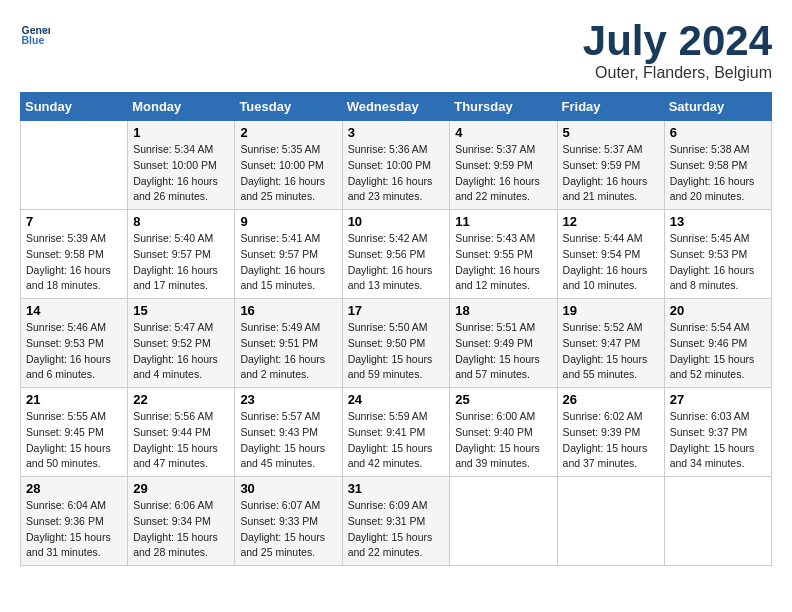  Describe the element at coordinates (182, 107) in the screenshot. I see `weekday-header: Monday` at that location.